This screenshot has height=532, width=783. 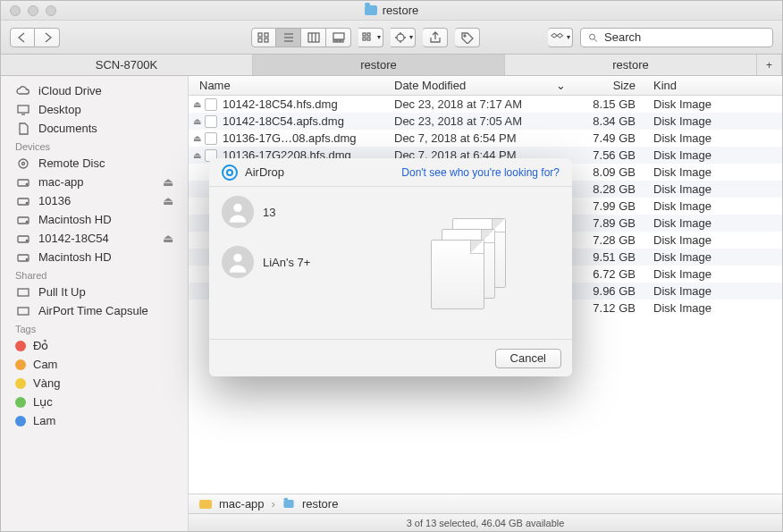 I want to click on airdrop-help-link: Don't see who you're looking for?, so click(x=481, y=173).